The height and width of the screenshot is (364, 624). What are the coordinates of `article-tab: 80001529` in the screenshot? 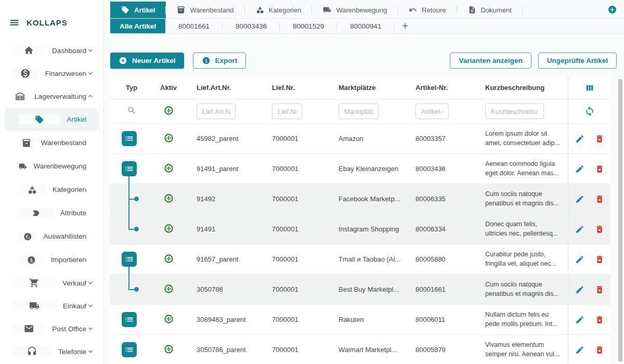 It's located at (308, 26).